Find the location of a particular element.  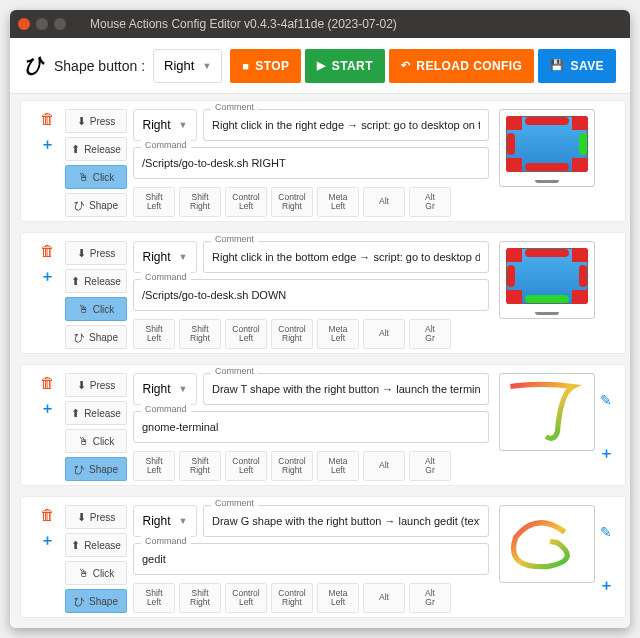

shape-path-icon is located at coordinates (547, 412).